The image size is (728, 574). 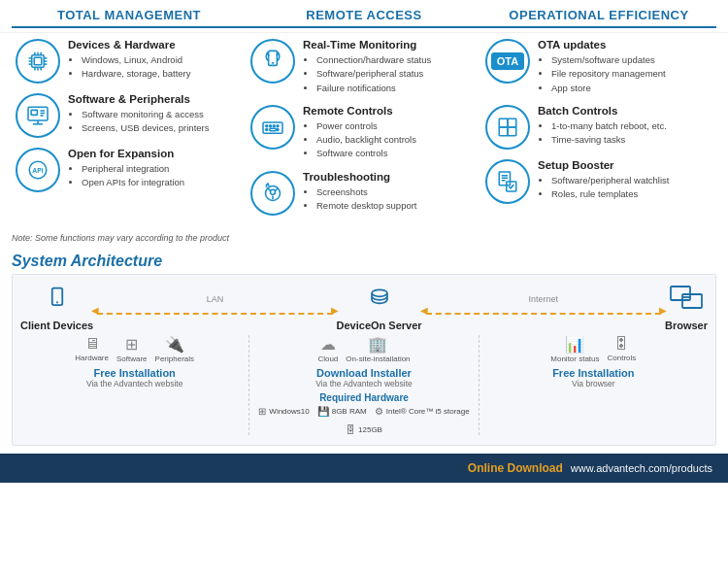 What do you see at coordinates (134, 350) in the screenshot?
I see `client-sub-icons: 🖥 Hardware ⊞ Software 🔌 Peripherals` at bounding box center [134, 350].